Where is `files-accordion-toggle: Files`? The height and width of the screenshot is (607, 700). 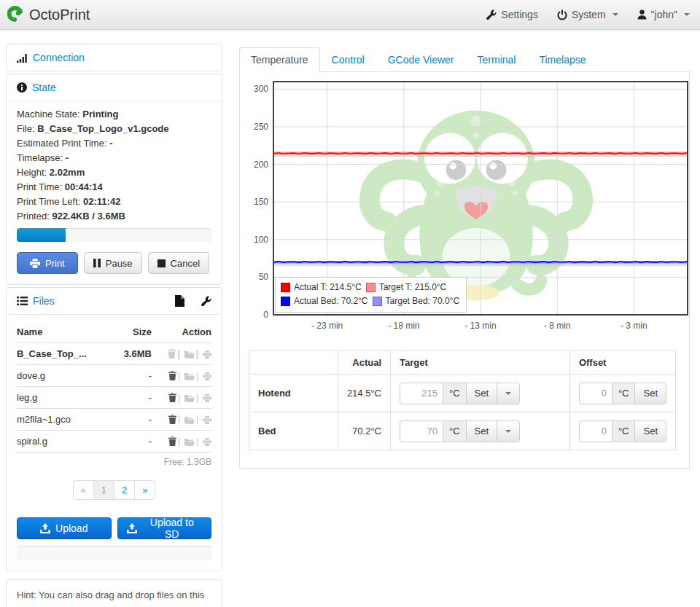
files-accordion-toggle: Files is located at coordinates (44, 301).